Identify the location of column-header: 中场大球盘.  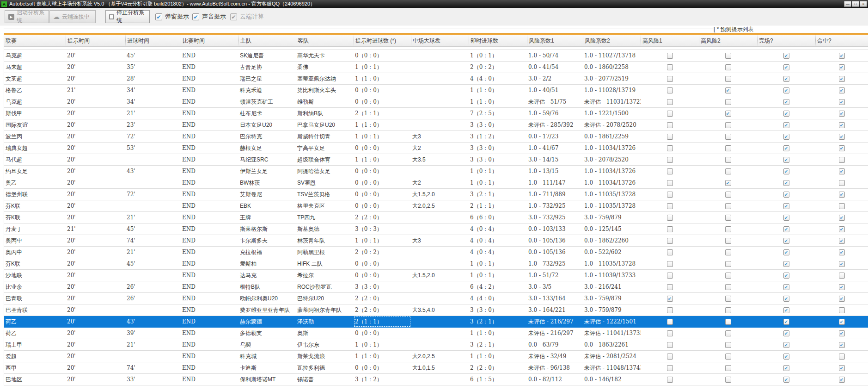
(440, 41).